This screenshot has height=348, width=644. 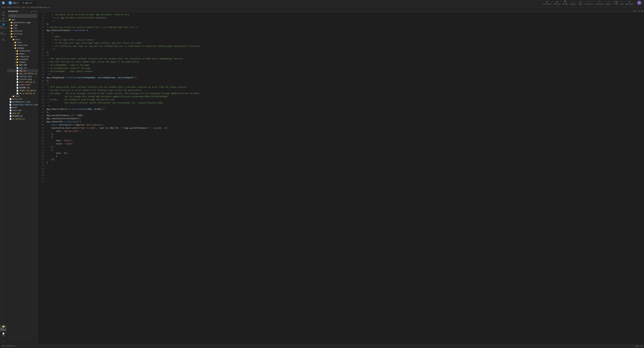 I want to click on sidebar-icon-java-services: ☕ Java Services, so click(x=4, y=32).